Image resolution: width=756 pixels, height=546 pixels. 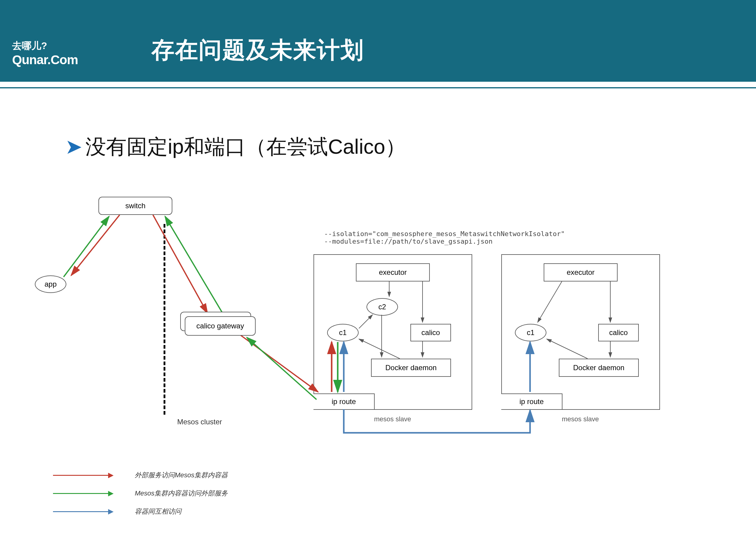 What do you see at coordinates (181, 475) in the screenshot?
I see `legend-text-red: 外部服务访问Mesos集群内容器` at bounding box center [181, 475].